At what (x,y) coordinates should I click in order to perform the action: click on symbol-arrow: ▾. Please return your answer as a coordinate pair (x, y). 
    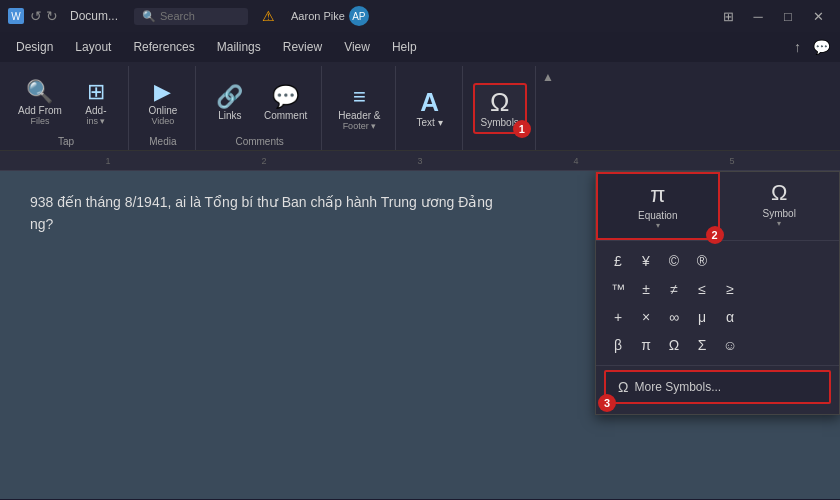
    Looking at the image, I should click on (779, 224).